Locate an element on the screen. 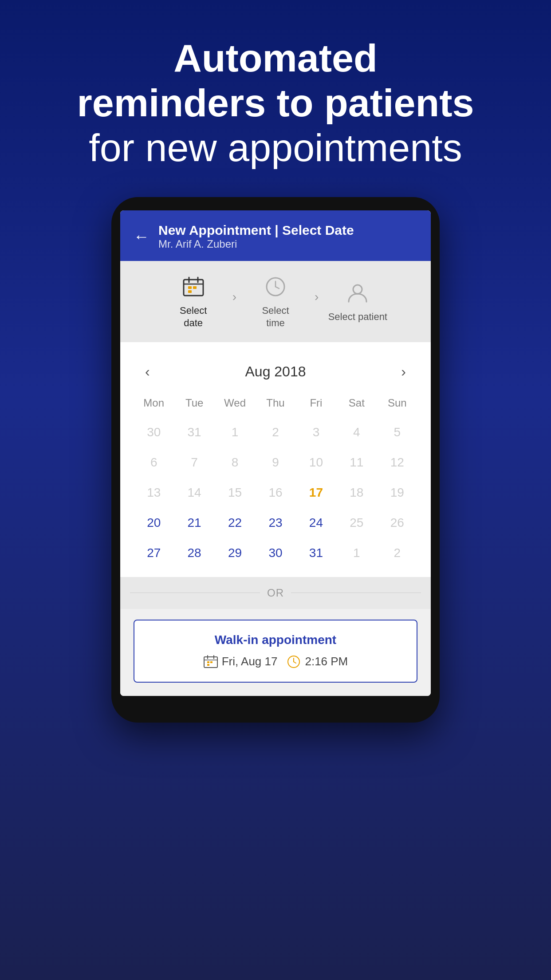 Image resolution: width=551 pixels, height=980 pixels. calendar-day: 15 is located at coordinates (235, 493).